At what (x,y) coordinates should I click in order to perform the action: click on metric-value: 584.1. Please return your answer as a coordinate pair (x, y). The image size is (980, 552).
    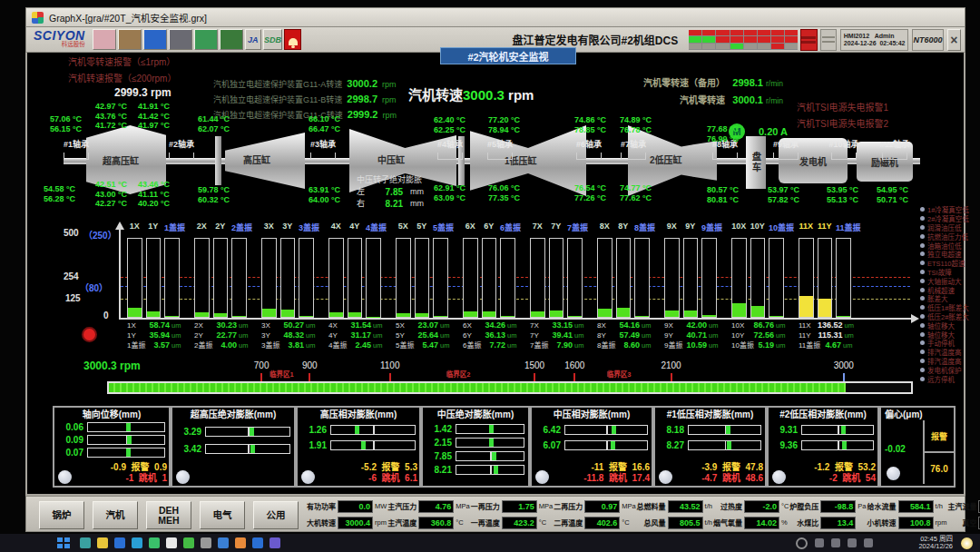
    Looking at the image, I should click on (916, 507).